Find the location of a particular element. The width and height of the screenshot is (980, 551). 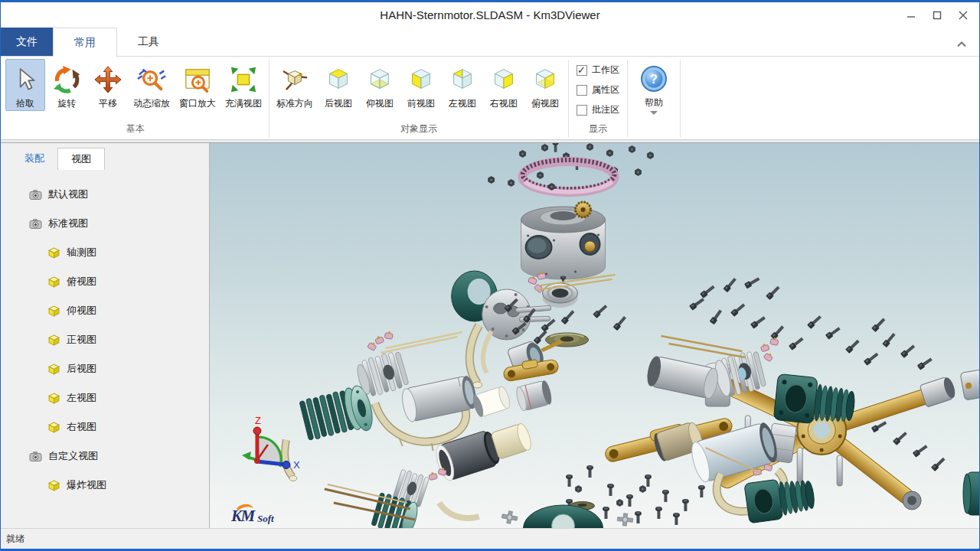

close-button is located at coordinates (963, 15).